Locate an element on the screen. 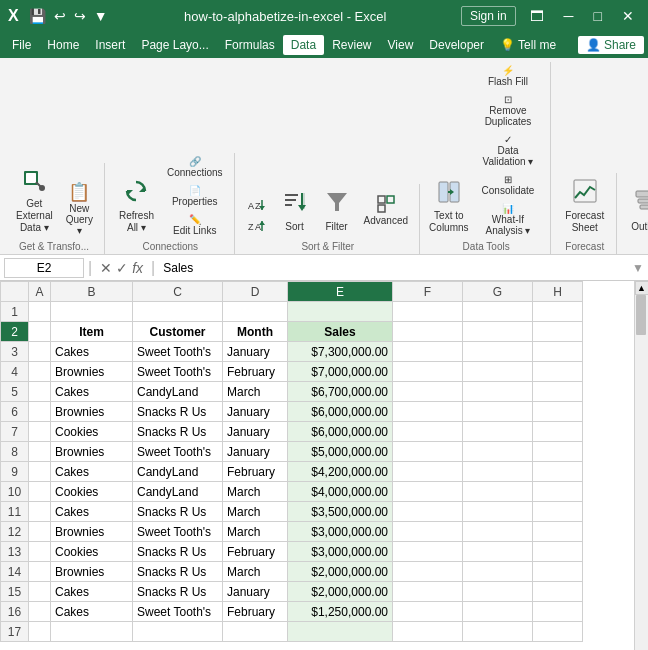 This screenshot has height=650, width=648. cell-d13: February is located at coordinates (256, 552).